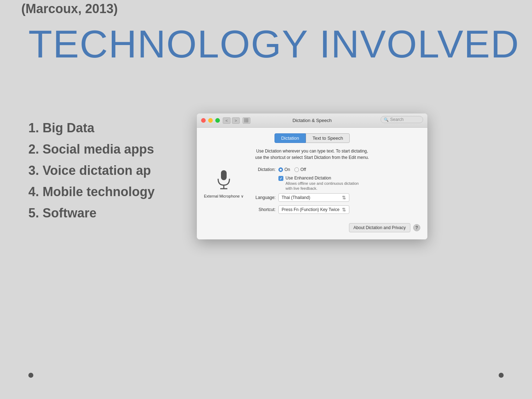  Describe the element at coordinates (211, 121) in the screenshot. I see `traffic-lights` at that location.